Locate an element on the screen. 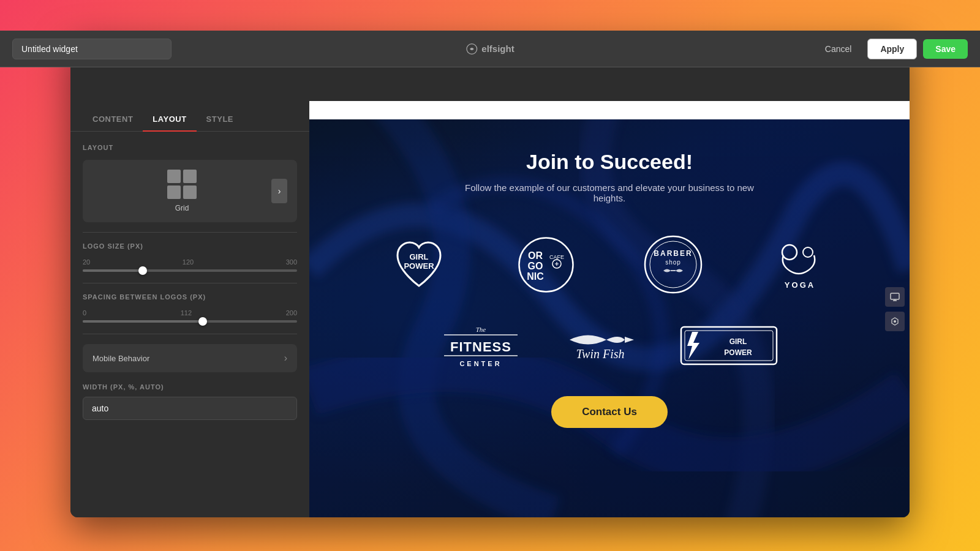 This screenshot has height=551, width=980. logo-size-section: LOGO SIZE (PX) 20 120 300 is located at coordinates (190, 257).